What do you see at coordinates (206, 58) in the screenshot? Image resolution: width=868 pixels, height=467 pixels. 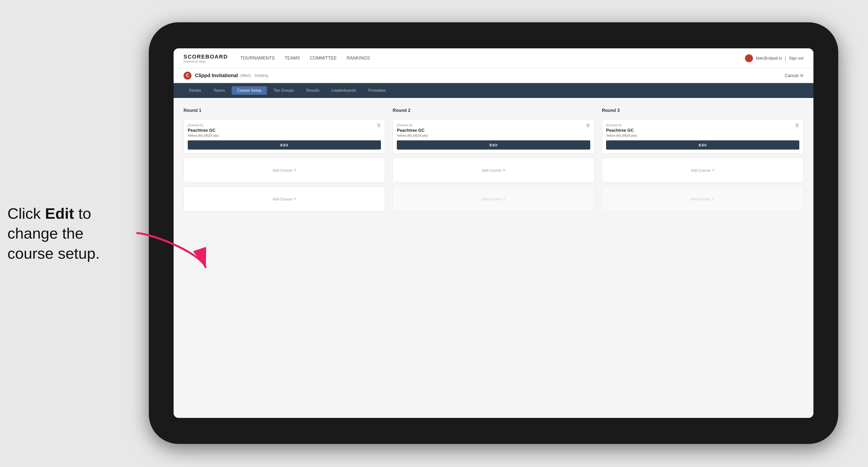 I see `logo-area: SCOREBOARD Powered by clippd` at bounding box center [206, 58].